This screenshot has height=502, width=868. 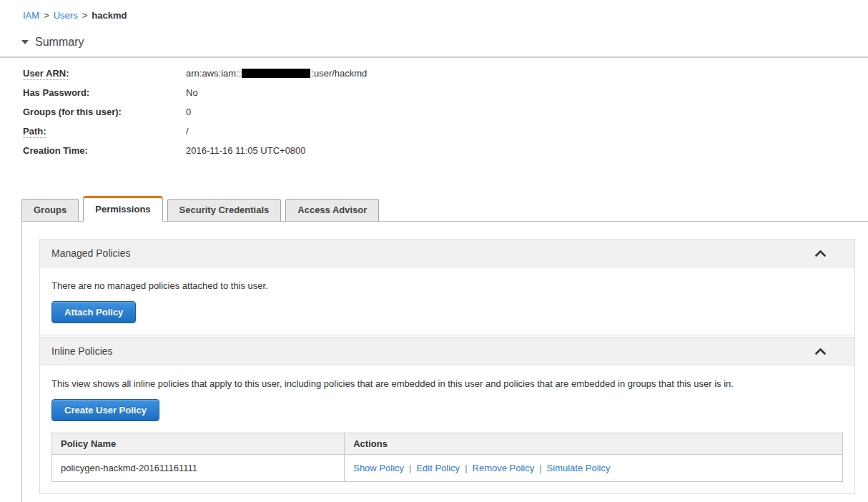 What do you see at coordinates (276, 74) in the screenshot?
I see `user-arn-value: arn:aws:iam:::user/hackmd` at bounding box center [276, 74].